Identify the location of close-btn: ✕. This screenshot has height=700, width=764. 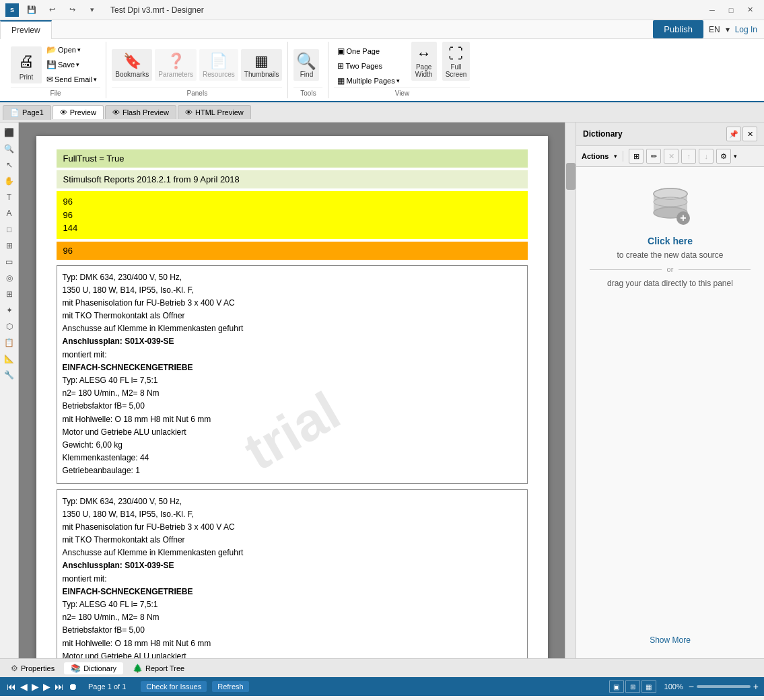
(750, 10).